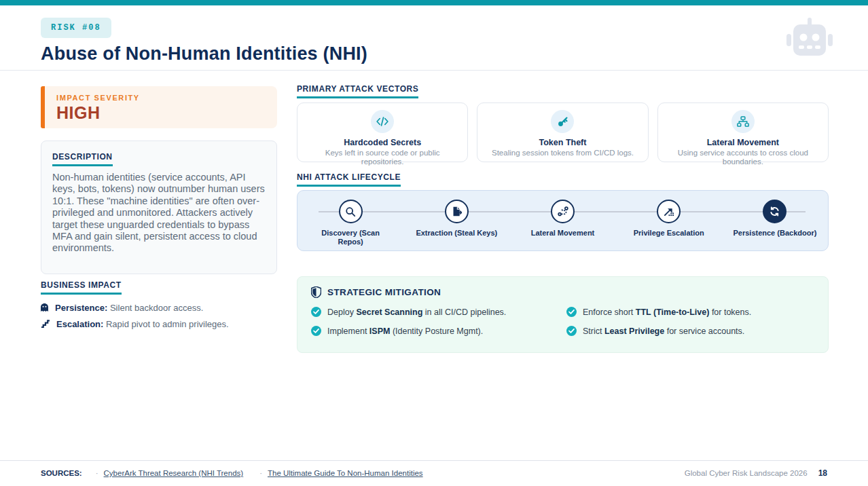  What do you see at coordinates (562, 292) in the screenshot?
I see `mitigation-header: STRATEGIC MITIGATION` at bounding box center [562, 292].